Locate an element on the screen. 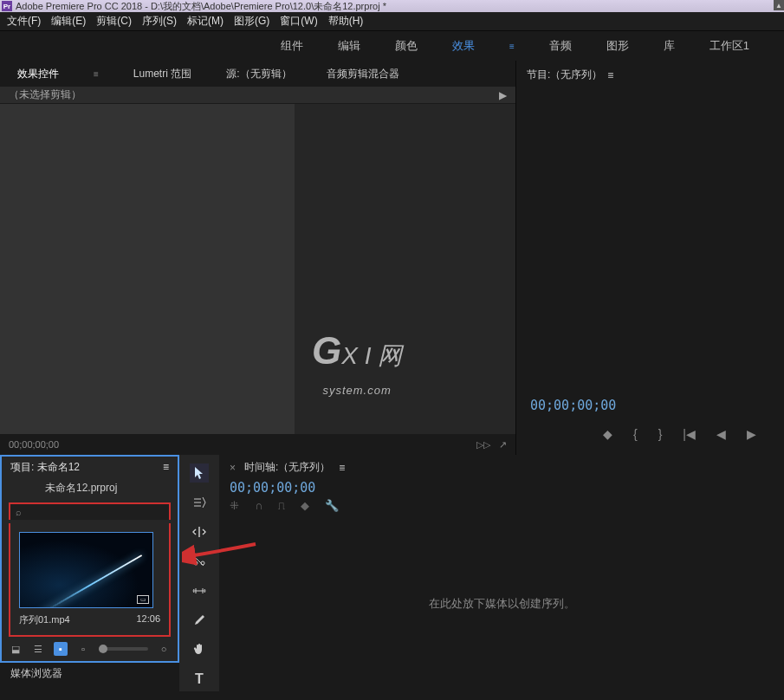 This screenshot has height=700, width=784. track-select-tool-icon is located at coordinates (199, 502).